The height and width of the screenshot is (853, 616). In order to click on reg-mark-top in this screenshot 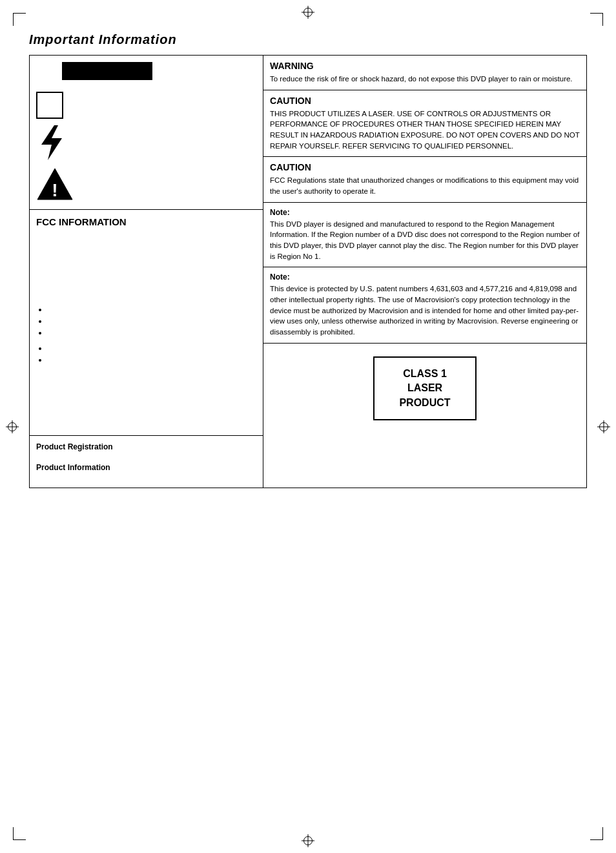, I will do `click(308, 12)`.